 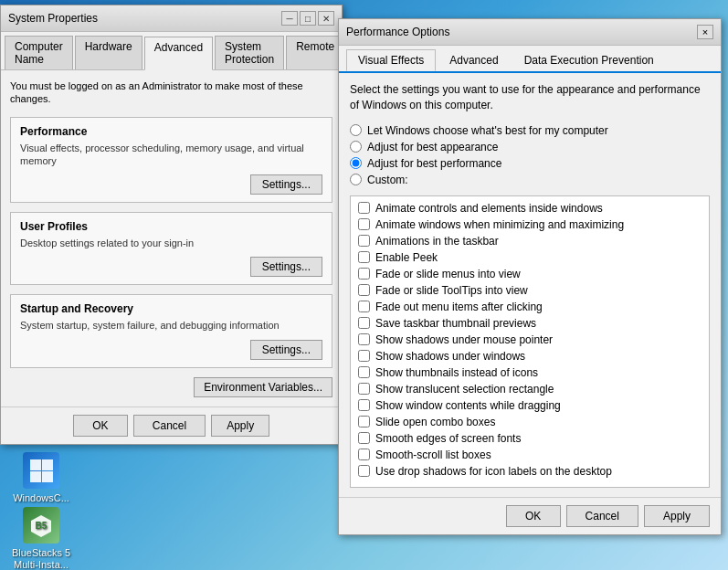 What do you see at coordinates (172, 248) in the screenshot?
I see `user-profiles-section: User Profiles Desktop settings related t…` at bounding box center [172, 248].